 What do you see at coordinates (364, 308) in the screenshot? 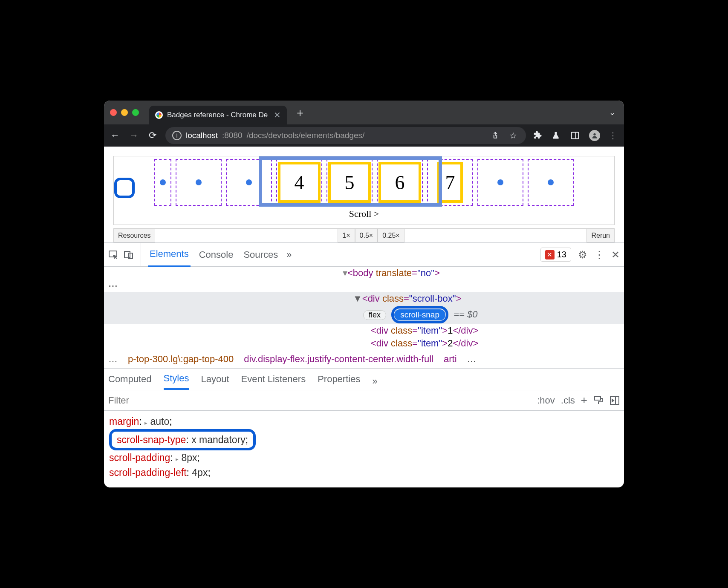
I see `dom-tree: ▾<body translate="no"> ⋯ ▼<div class="sc…` at bounding box center [364, 308].